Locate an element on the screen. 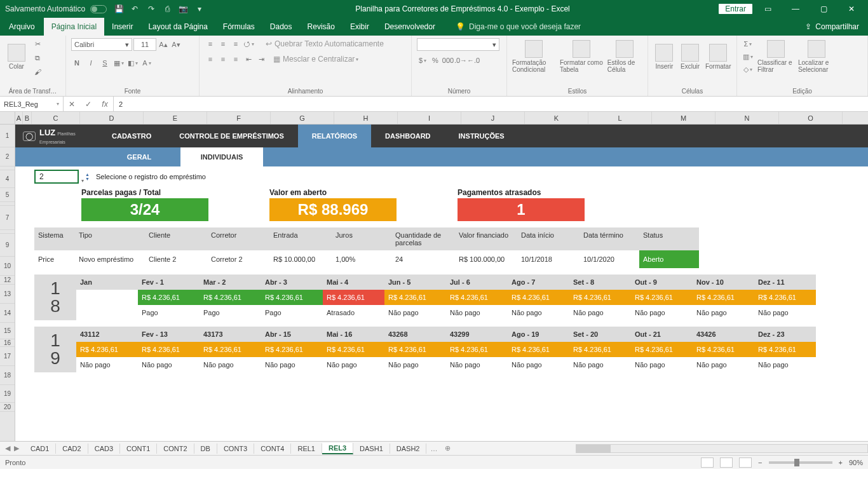  nav-controle: CONTROLE DE EMPRÉSTIMOS is located at coordinates (231, 136).